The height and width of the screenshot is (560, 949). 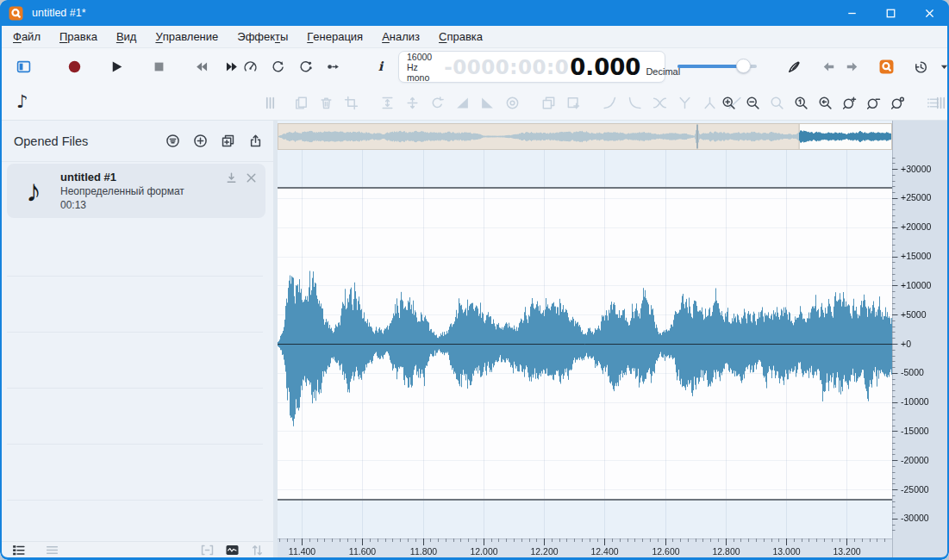 I want to click on zoom-previous-button, so click(x=826, y=103).